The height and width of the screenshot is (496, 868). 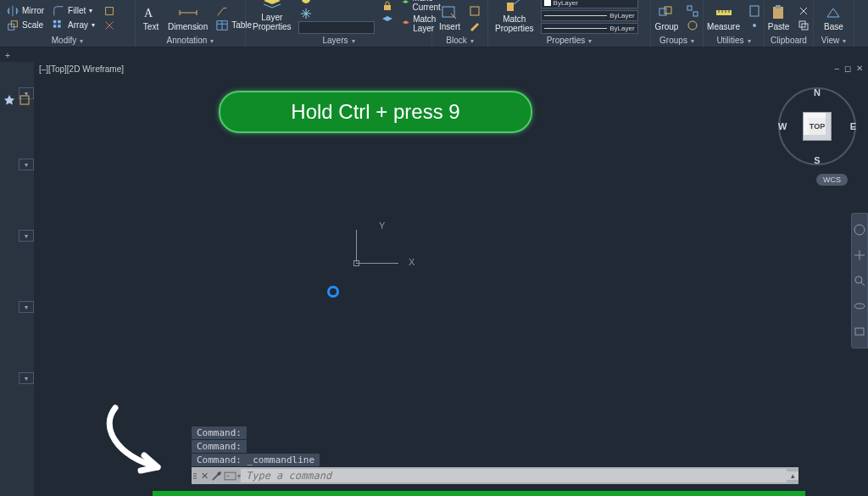 What do you see at coordinates (837, 68) in the screenshot?
I see `viewport-minimize: –` at bounding box center [837, 68].